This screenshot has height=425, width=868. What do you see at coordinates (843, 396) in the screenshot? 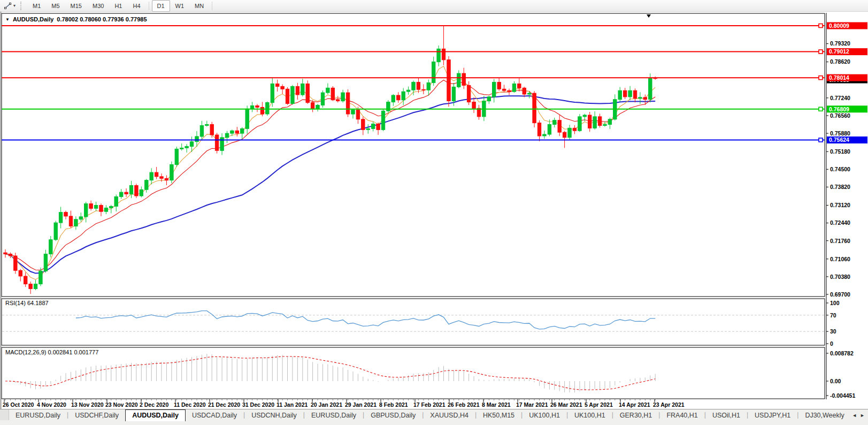
I see `svg-text: -0.004451` at bounding box center [843, 396].